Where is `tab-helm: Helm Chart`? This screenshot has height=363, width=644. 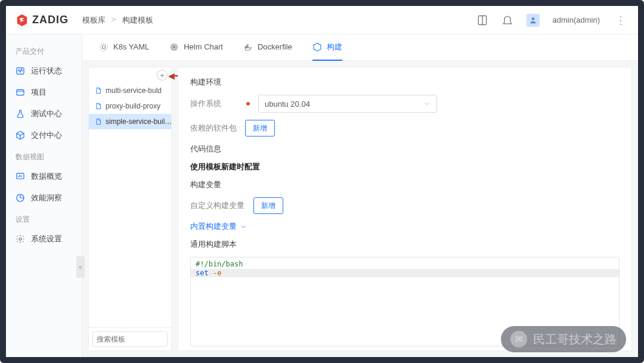 tab-helm: Helm Chart is located at coordinates (196, 48).